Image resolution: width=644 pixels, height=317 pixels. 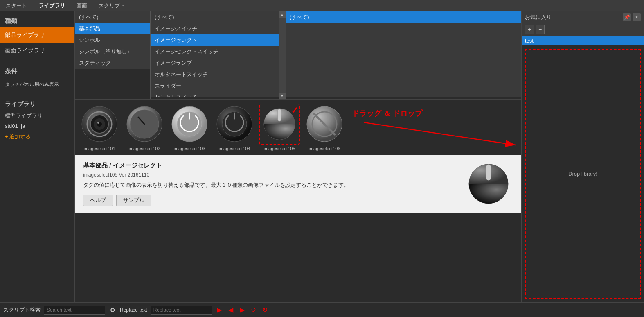 What do you see at coordinates (37, 70) in the screenshot?
I see `conditions-label: 条件` at bounding box center [37, 70].